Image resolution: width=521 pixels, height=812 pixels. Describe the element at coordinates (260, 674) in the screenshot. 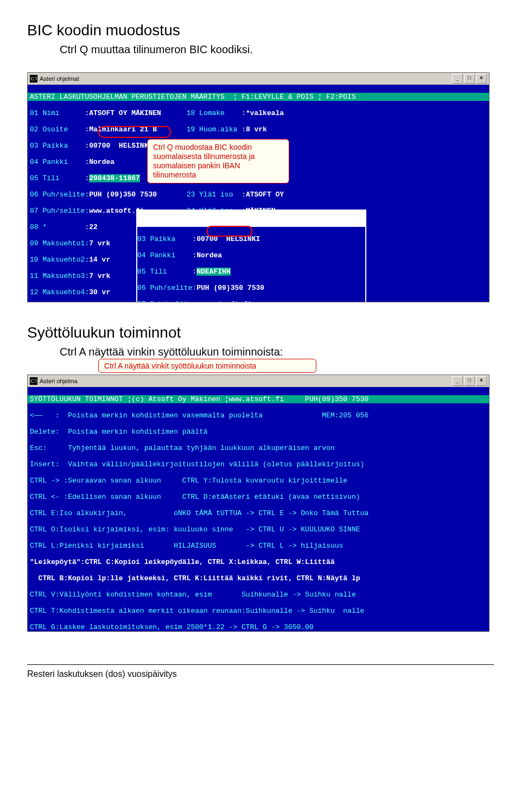

I see `footer-text: Resteri laskutuksen (dos) vuosipäivitys` at that location.